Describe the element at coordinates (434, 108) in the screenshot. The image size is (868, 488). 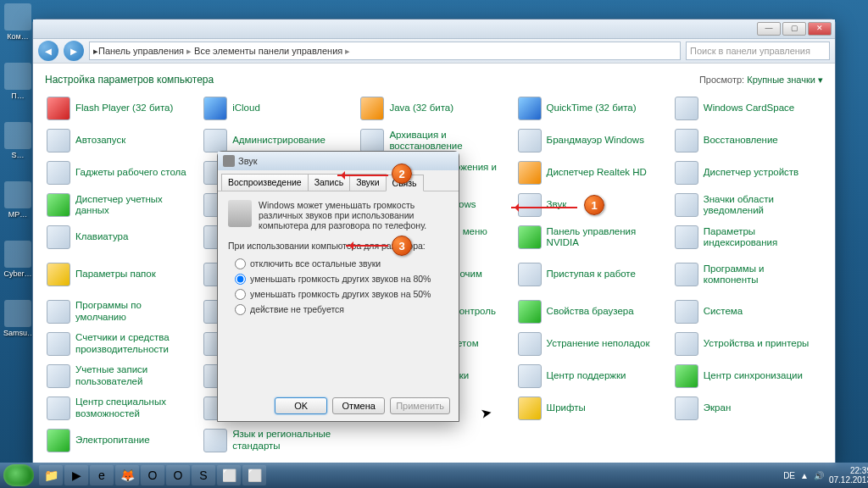
I see `control-panel-item: Java (32 бита)` at that location.